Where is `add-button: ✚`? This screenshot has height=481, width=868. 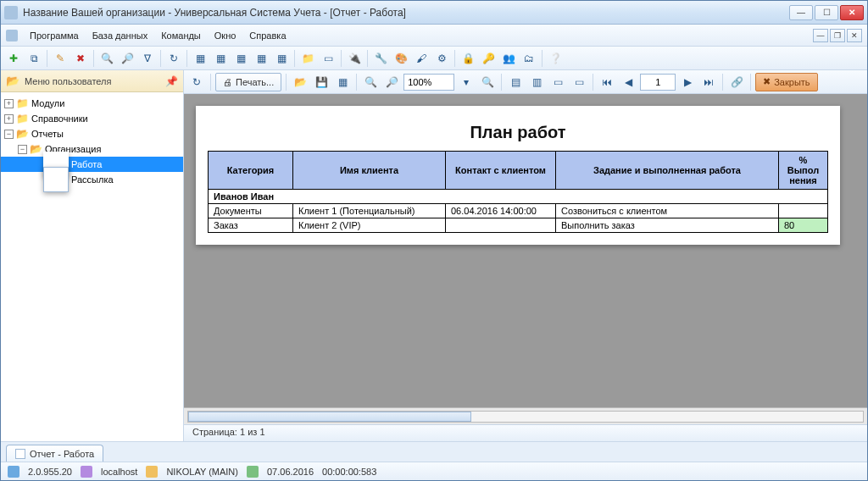 add-button: ✚ is located at coordinates (14, 58).